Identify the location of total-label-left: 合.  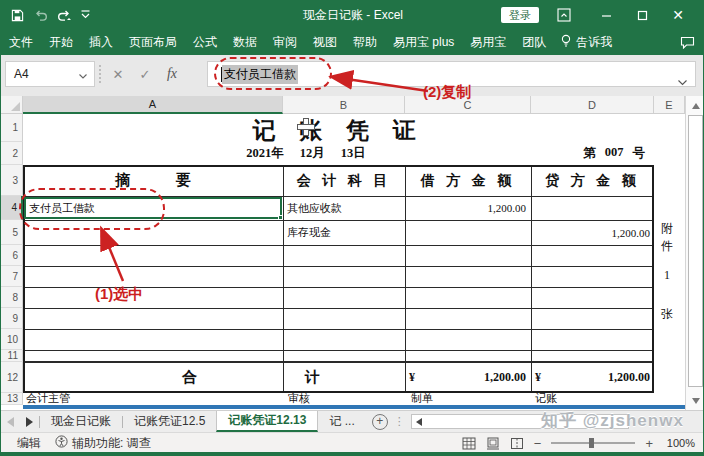
(190, 378).